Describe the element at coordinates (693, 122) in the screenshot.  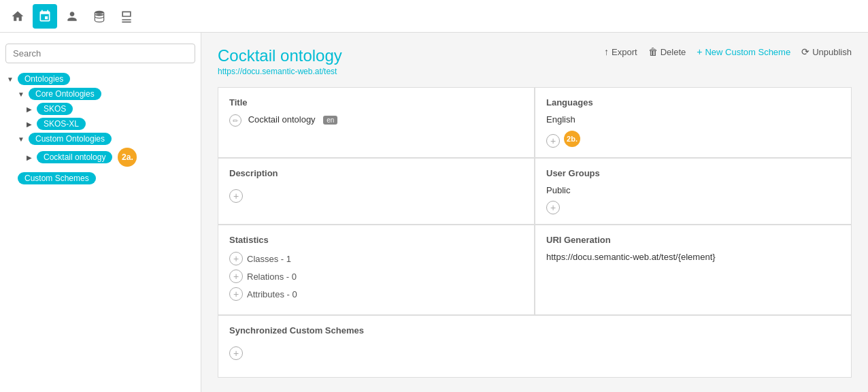
I see `languages-cell: Languages English + 2b.` at that location.